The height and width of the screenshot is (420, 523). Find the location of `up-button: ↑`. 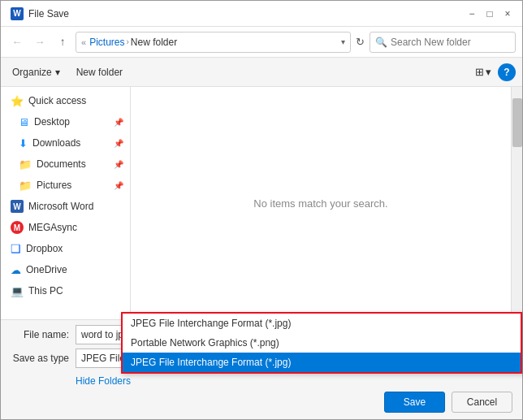

up-button: ↑ is located at coordinates (63, 42).